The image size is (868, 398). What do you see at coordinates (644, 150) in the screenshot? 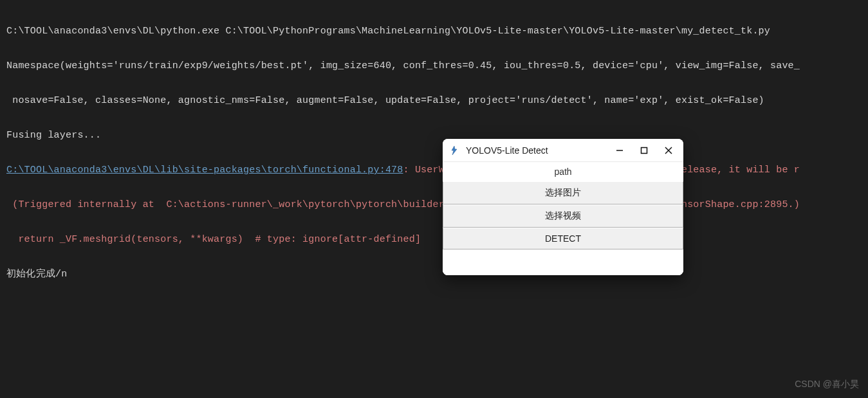
I see `window-controls` at bounding box center [644, 150].